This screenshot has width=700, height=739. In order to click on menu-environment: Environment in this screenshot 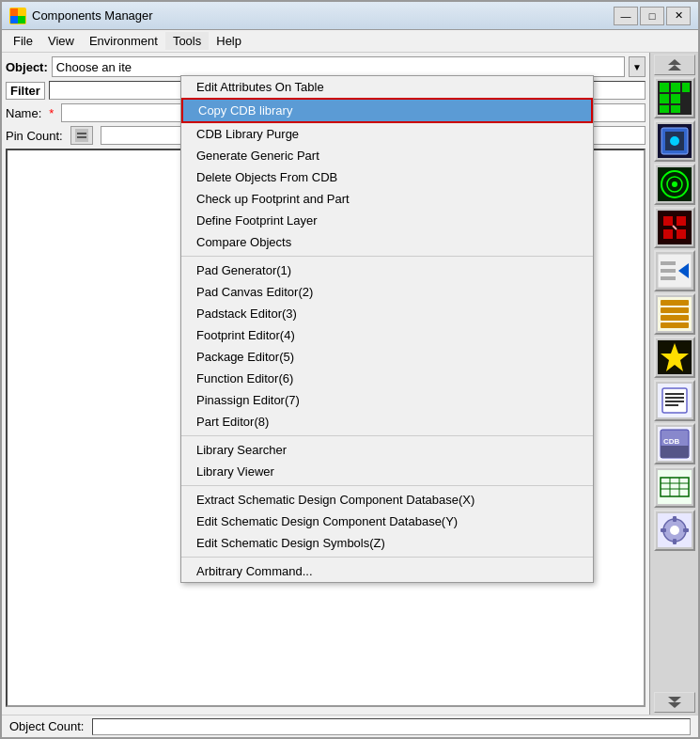, I will do `click(124, 41)`.